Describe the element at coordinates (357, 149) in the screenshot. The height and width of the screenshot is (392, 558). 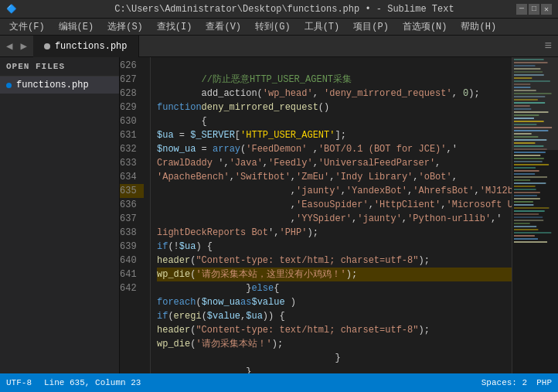
I see `code-line-632a: $now_ua = array('FeedDemon' ,'BOT/0.1 (B…` at that location.